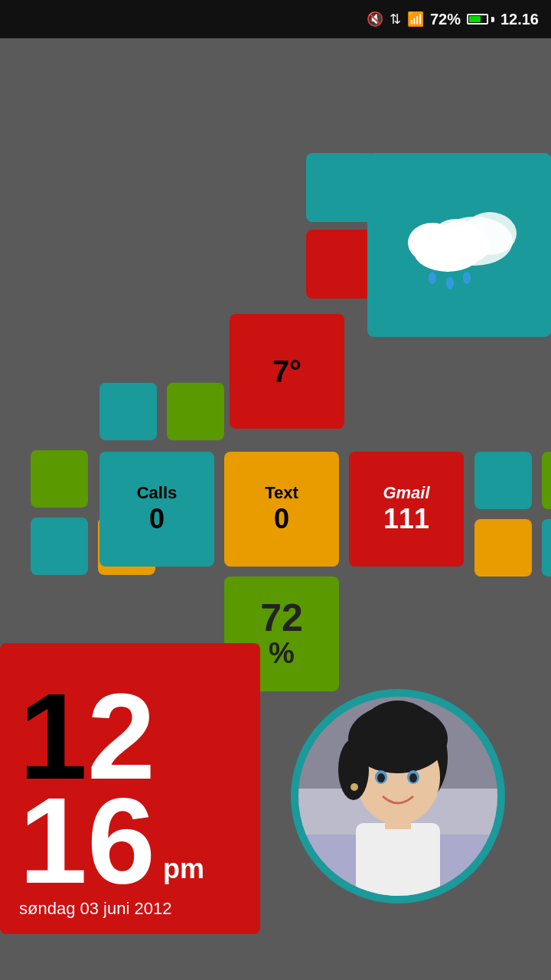 This screenshot has width=551, height=980. I want to click on temperature-tile: 7°, so click(287, 371).